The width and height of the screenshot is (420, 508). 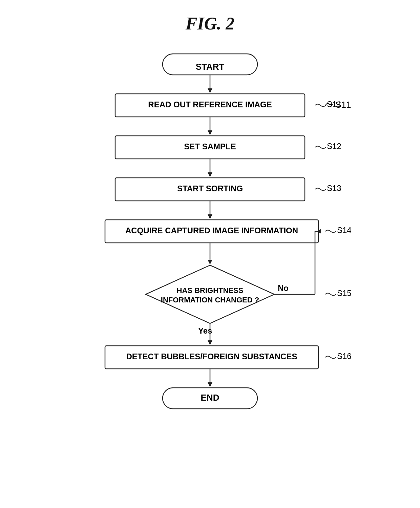 What do you see at coordinates (210, 291) in the screenshot?
I see `s15-line1: HAS BRIGHTNESS` at bounding box center [210, 291].